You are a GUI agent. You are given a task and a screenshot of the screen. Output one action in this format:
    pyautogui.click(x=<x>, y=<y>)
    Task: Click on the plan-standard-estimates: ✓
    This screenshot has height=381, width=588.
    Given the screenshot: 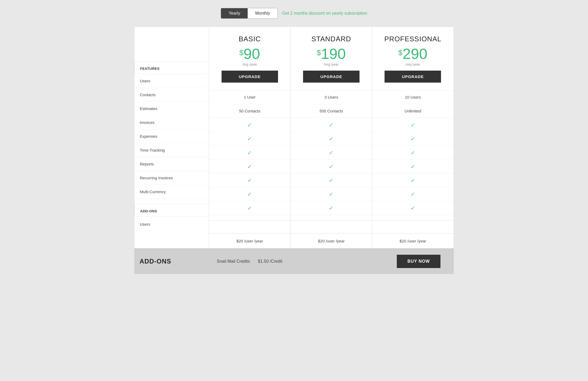 What is the action you would take?
    pyautogui.click(x=331, y=125)
    